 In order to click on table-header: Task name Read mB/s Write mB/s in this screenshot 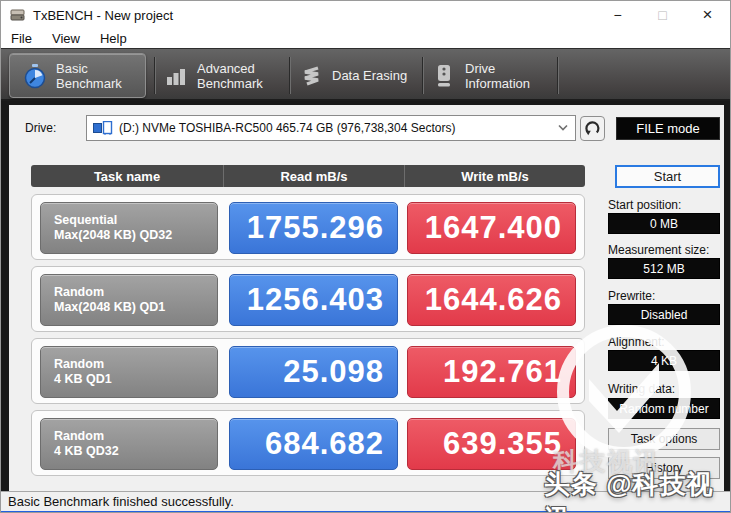, I will do `click(308, 176)`.